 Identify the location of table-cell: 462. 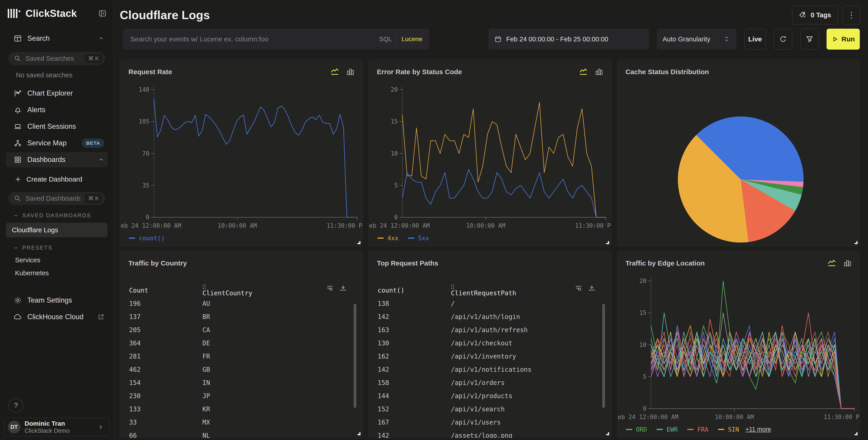
(165, 370).